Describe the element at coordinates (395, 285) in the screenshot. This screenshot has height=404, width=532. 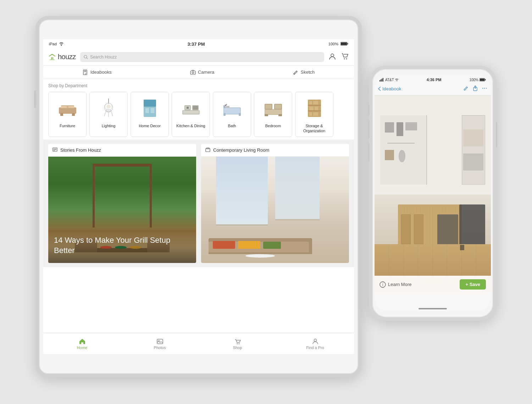
I see `learn-more-button: i Learn More` at that location.